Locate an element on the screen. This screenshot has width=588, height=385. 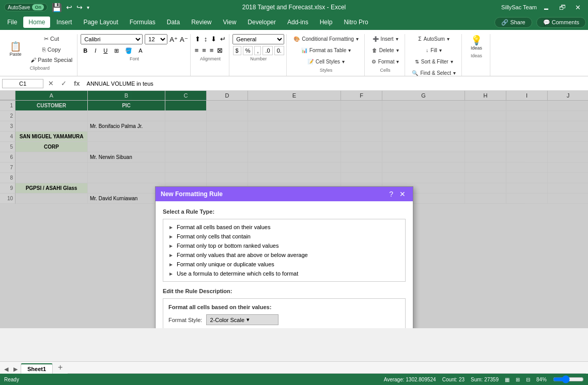
comma-icon: , is located at coordinates (257, 51).